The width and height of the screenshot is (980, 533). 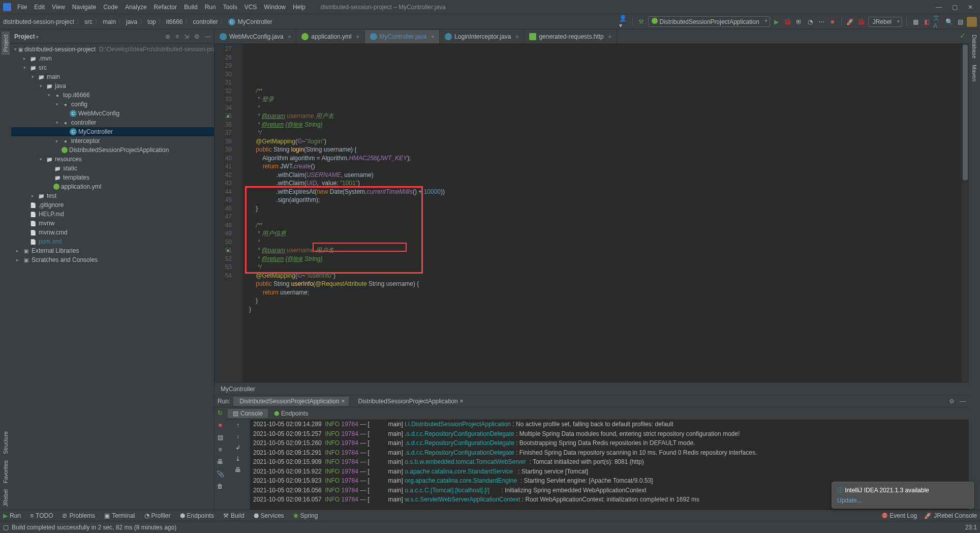 I want to click on tree-node: static, so click(x=113, y=168).